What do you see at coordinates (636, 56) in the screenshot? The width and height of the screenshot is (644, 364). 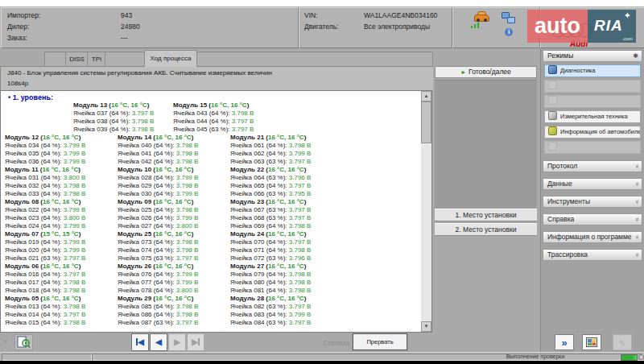 I see `pin-icon: ✱` at bounding box center [636, 56].